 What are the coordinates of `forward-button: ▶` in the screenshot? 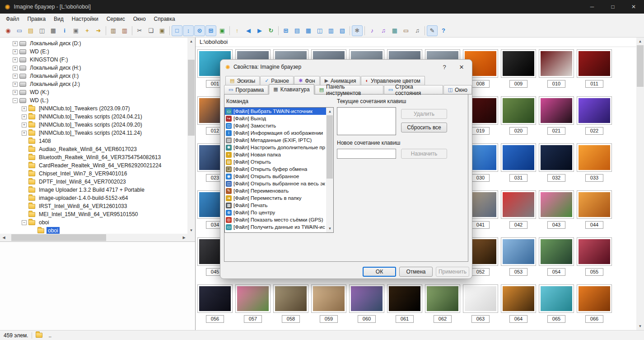 It's located at (260, 31).